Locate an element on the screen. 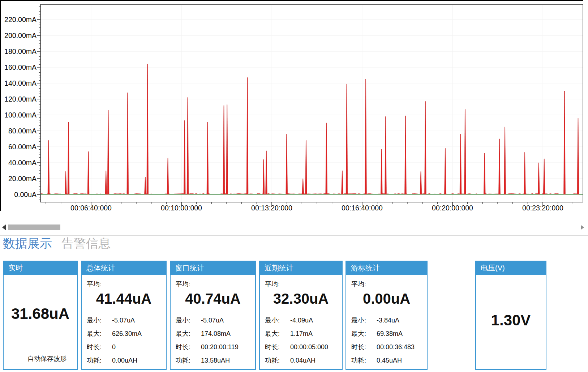 This screenshot has height=372, width=588. panel-body: 1.30V is located at coordinates (511, 322).